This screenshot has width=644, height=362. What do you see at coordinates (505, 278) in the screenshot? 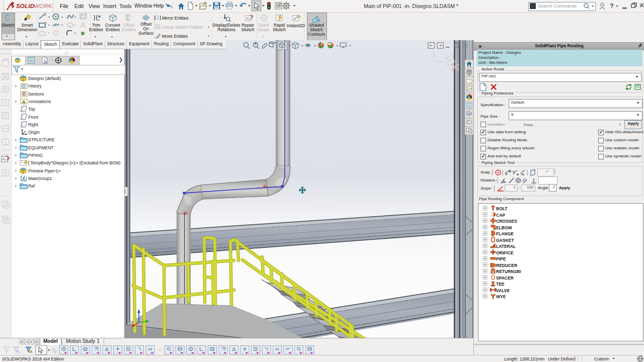
I see `svg-text: SPACER` at bounding box center [505, 278].